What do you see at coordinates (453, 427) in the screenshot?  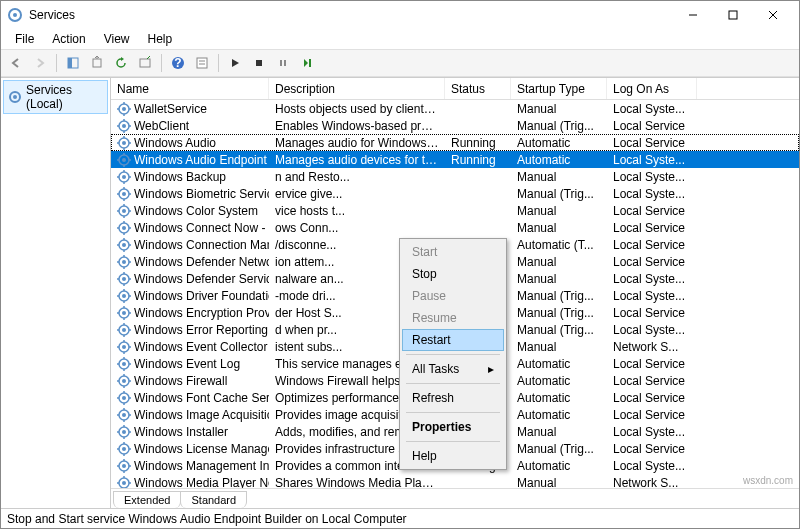 I see `ctx-properties: Properties` at bounding box center [453, 427].